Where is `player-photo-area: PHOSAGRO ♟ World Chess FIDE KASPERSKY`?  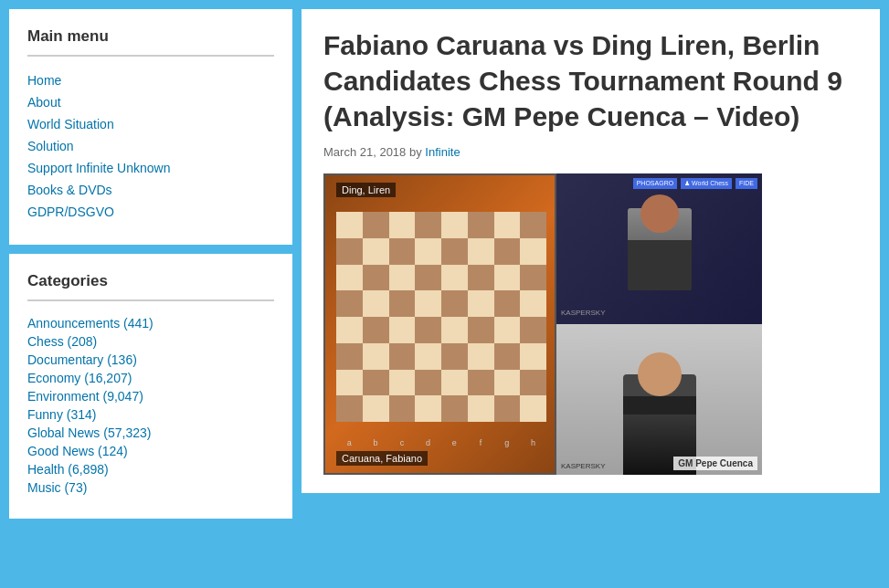 player-photo-area: PHOSAGRO ♟ World Chess FIDE KASPERSKY is located at coordinates (660, 248).